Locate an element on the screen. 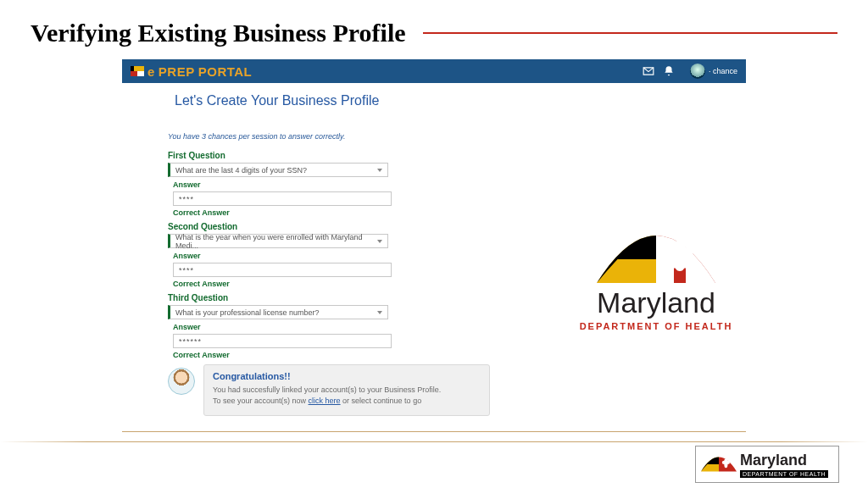 This screenshot has width=868, height=488. bell-icon is located at coordinates (669, 71).